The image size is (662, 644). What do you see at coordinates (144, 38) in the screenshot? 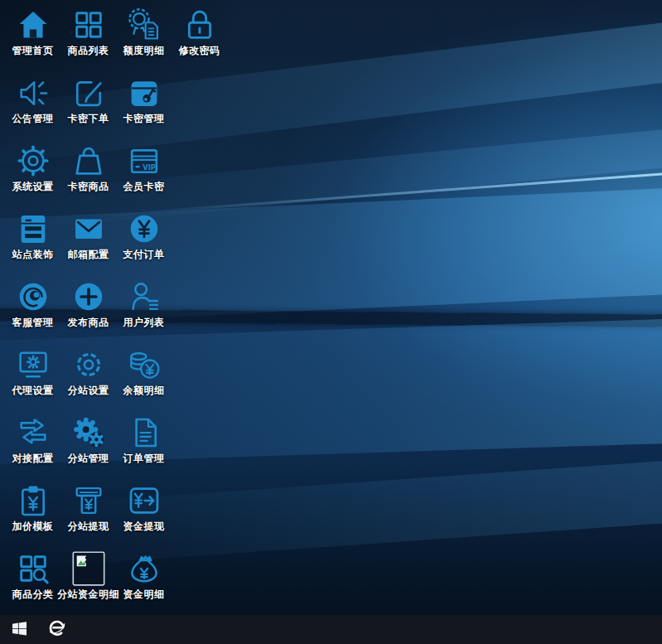
I see `desktop-shortcut: 额度明细` at bounding box center [144, 38].